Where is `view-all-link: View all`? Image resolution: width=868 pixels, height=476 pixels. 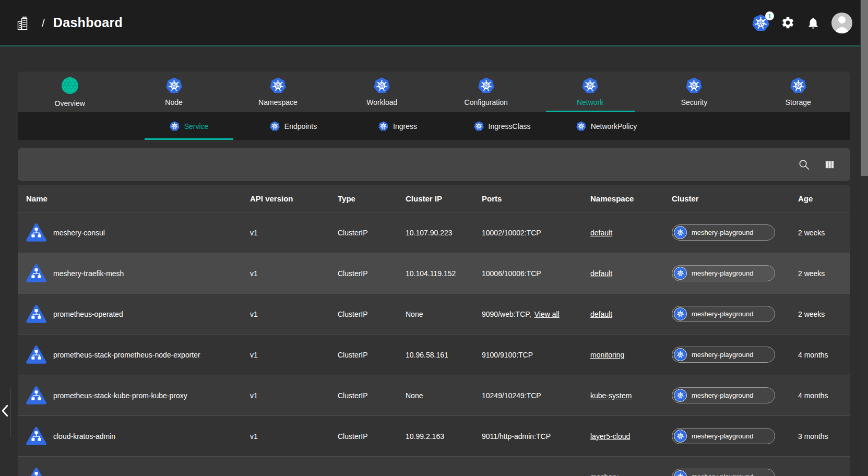
view-all-link: View all is located at coordinates (547, 314).